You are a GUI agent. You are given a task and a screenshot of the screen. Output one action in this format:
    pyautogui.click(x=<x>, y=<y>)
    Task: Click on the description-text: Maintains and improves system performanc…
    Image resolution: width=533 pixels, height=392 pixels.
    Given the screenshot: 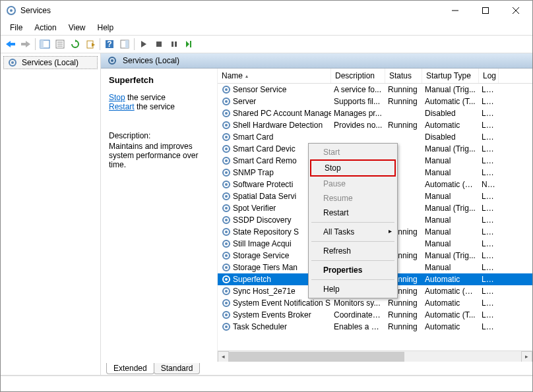 What is the action you would take?
    pyautogui.click(x=159, y=155)
    